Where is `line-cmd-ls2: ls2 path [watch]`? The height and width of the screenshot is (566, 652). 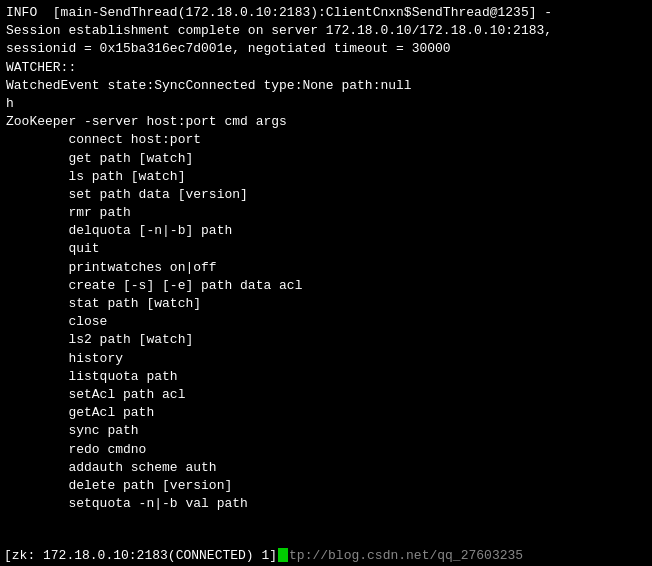
line-cmd-ls2: ls2 path [watch] is located at coordinates (326, 340).